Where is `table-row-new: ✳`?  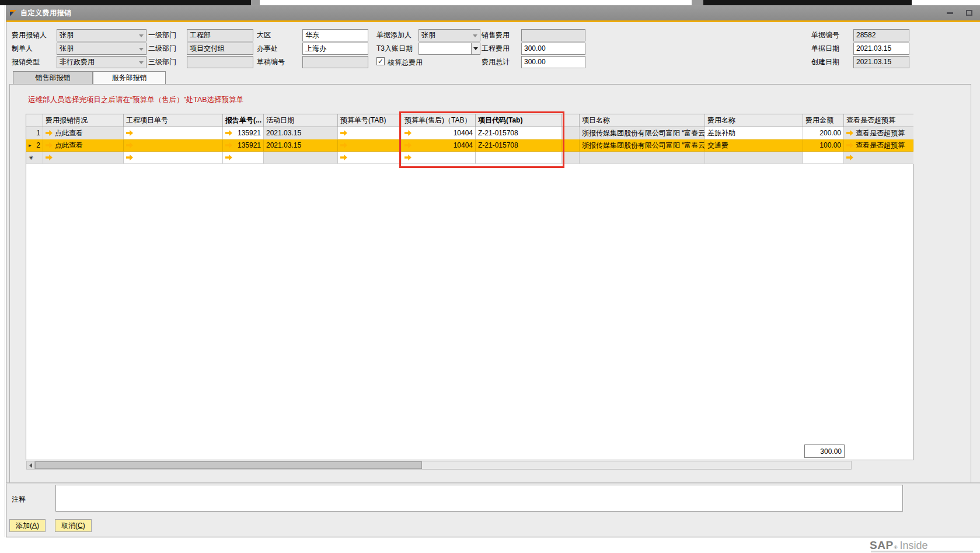
table-row-new: ✳ is located at coordinates (469, 158).